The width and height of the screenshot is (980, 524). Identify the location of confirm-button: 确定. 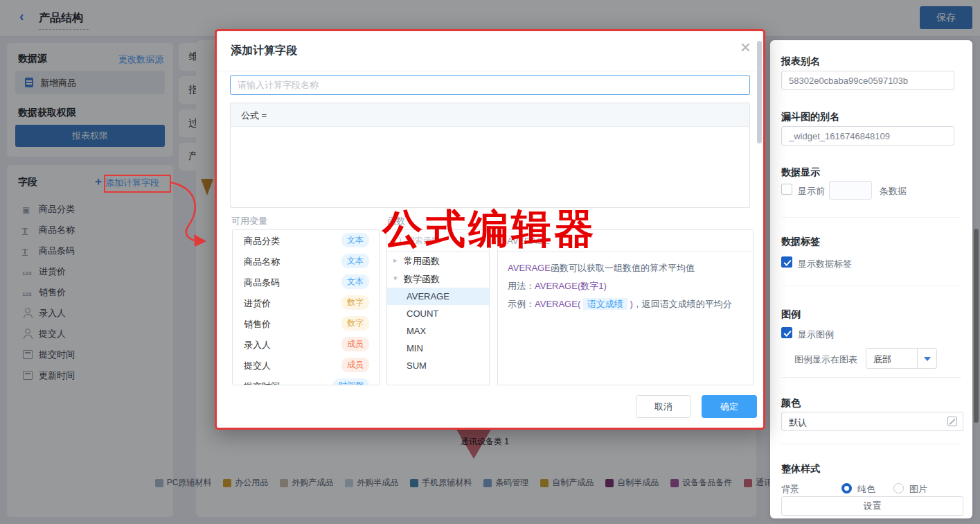
(729, 406).